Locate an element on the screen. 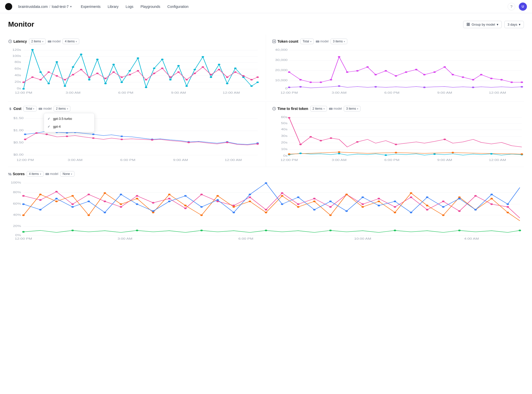  group-by-chevron-icon: ▾ is located at coordinates (497, 24).